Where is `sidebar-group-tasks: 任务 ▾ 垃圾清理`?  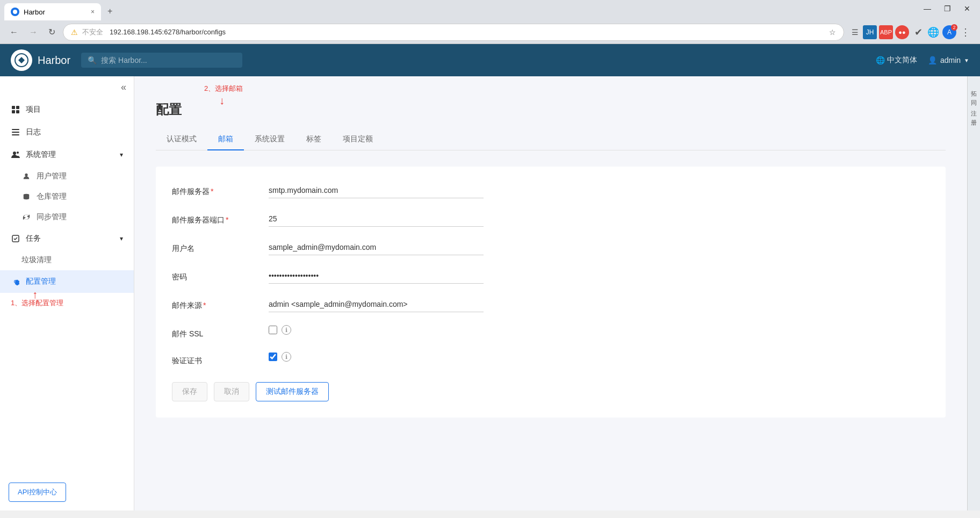 sidebar-group-tasks: 任务 ▾ 垃圾清理 is located at coordinates (67, 249).